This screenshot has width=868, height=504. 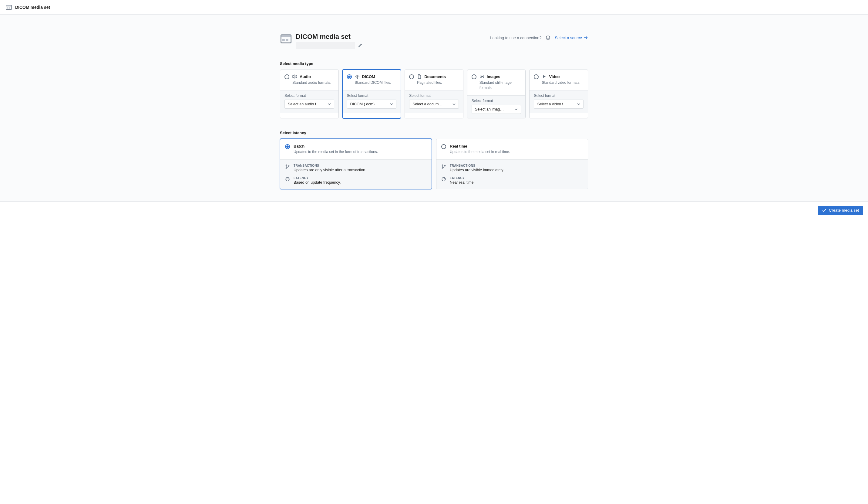 I want to click on latency-card-desc: Updates to the media set in the form of …, so click(x=360, y=152).